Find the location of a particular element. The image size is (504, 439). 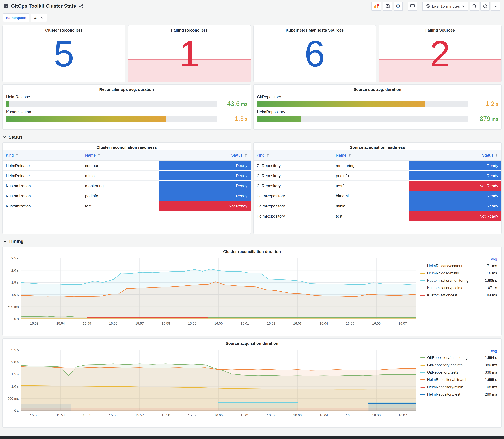

legend-item: Kustomization/podinfo1.071 s is located at coordinates (459, 288).